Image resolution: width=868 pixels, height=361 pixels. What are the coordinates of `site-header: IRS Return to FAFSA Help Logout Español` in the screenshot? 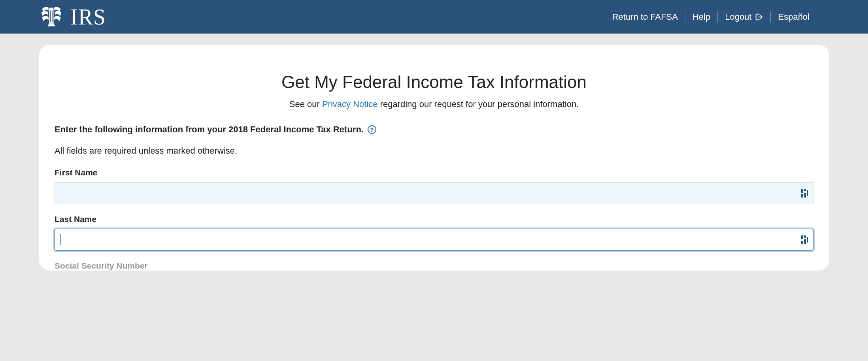 It's located at (434, 17).